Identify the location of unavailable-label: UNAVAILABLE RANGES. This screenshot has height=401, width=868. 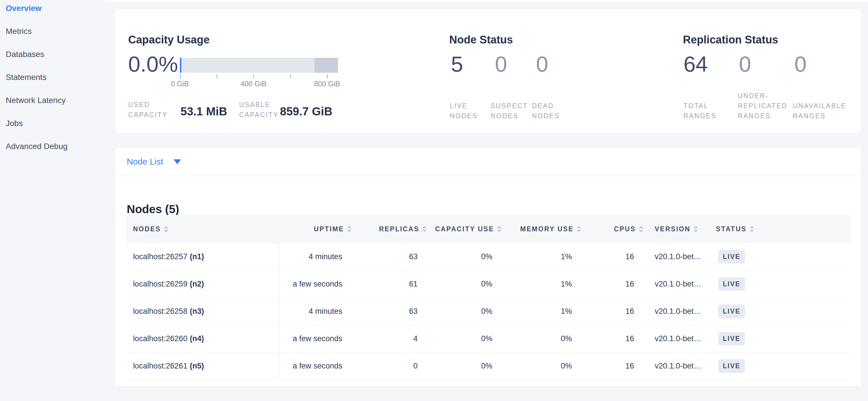
(823, 111).